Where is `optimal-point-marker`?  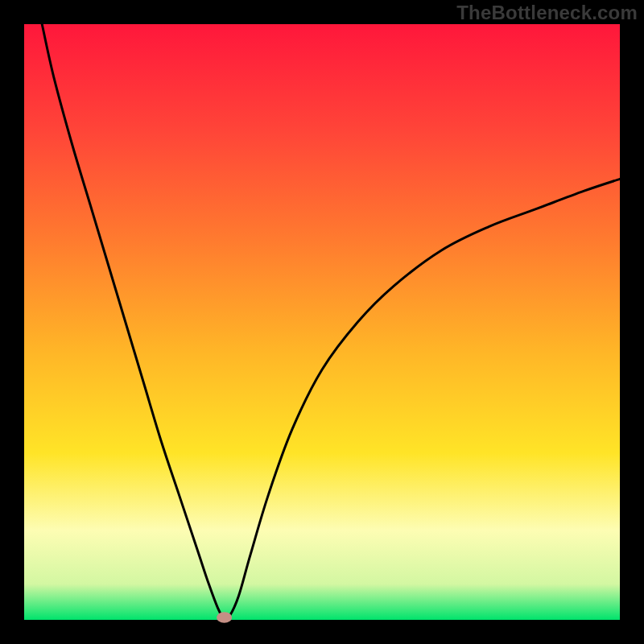 optimal-point-marker is located at coordinates (224, 617).